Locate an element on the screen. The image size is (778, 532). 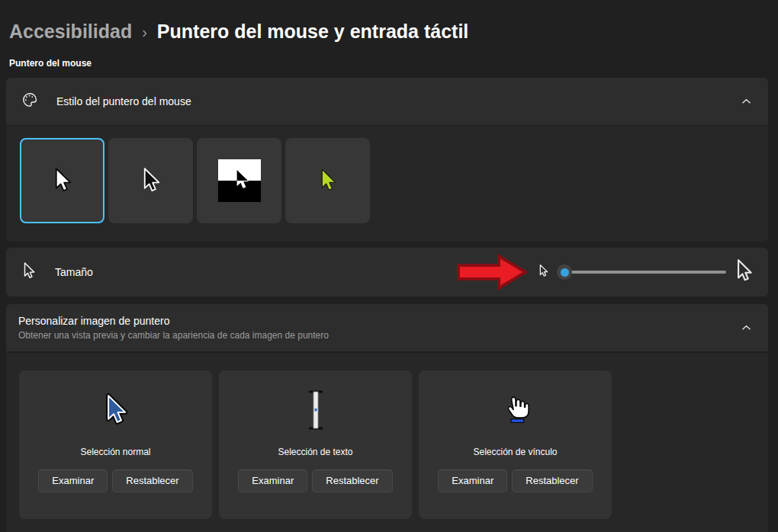
link-select-cursor is located at coordinates (516, 410).